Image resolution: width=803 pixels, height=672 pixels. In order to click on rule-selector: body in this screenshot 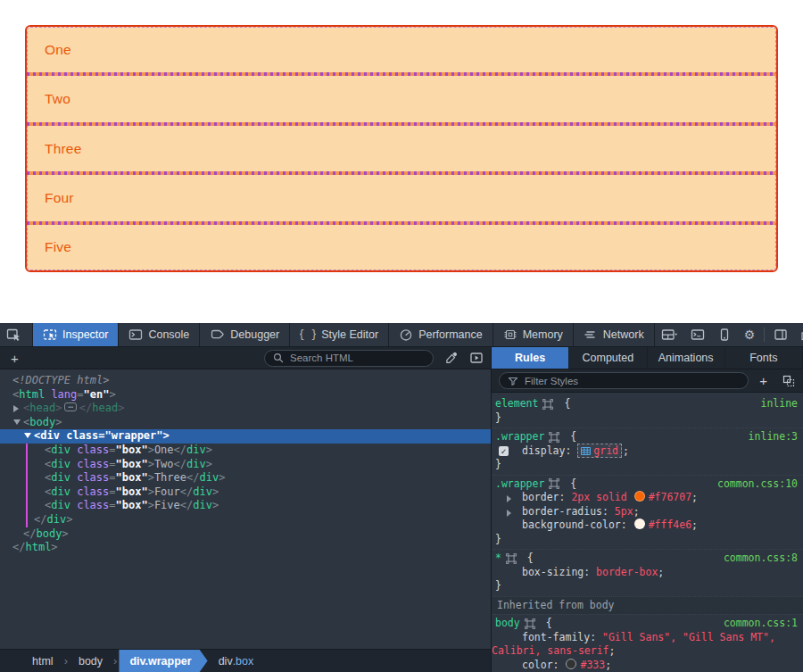, I will do `click(508, 624)`.